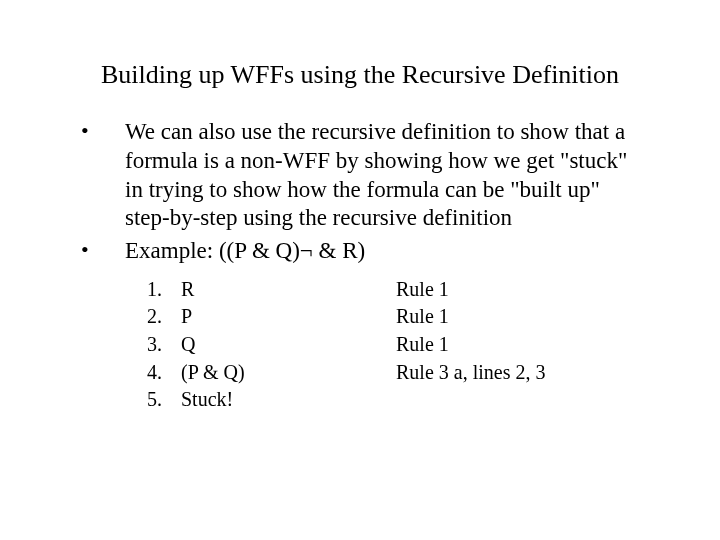  Describe the element at coordinates (360, 75) in the screenshot. I see `slide-title: Building up WFFs using the Recursive Def…` at that location.